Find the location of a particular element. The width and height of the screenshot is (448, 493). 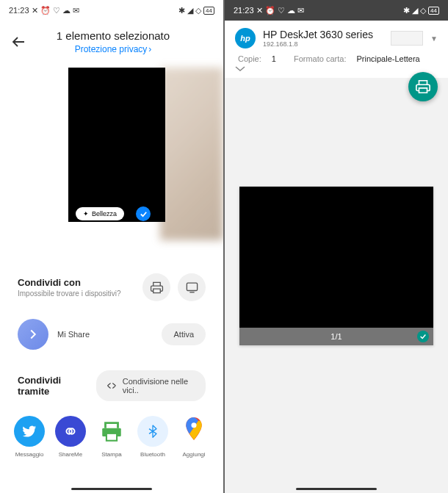

mishare-label: Mi Share is located at coordinates (105, 334).